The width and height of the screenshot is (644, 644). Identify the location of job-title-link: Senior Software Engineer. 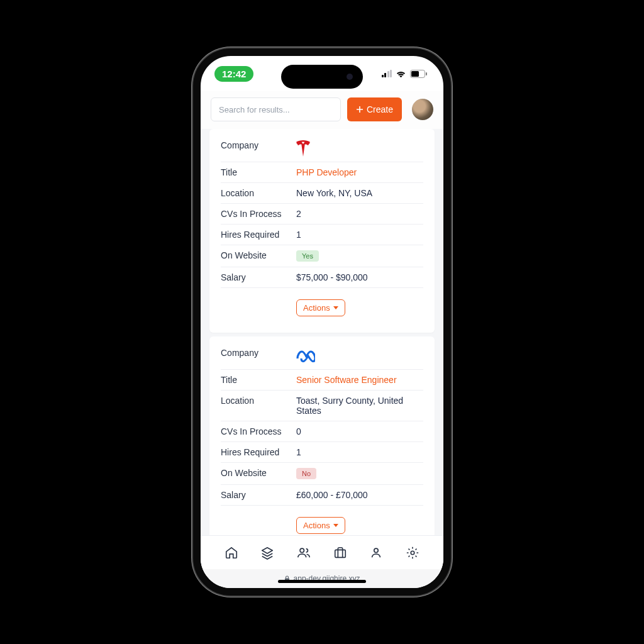
(360, 380).